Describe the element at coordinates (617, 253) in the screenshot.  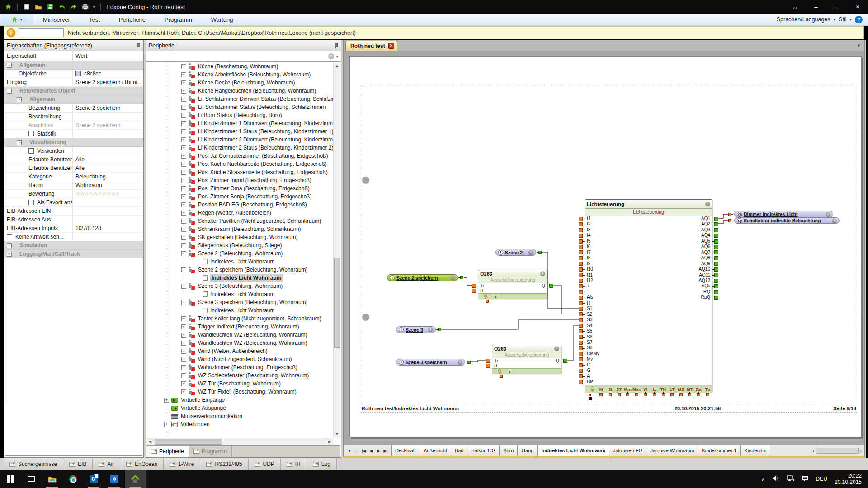
I see `block-input-i7: I7` at that location.